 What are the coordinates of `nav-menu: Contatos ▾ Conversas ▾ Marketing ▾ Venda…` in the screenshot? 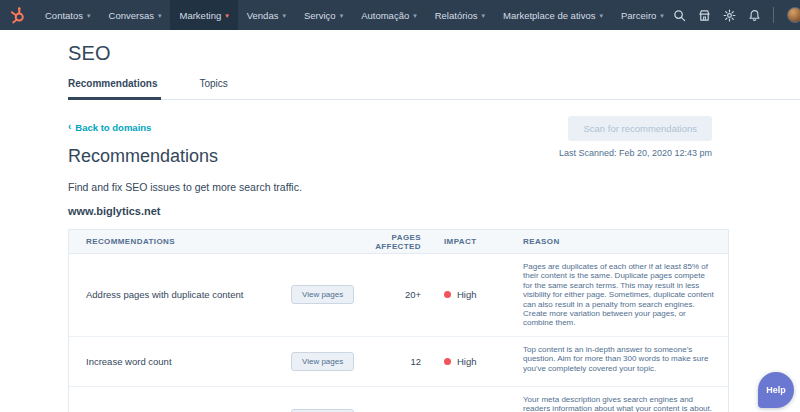 It's located at (354, 15).